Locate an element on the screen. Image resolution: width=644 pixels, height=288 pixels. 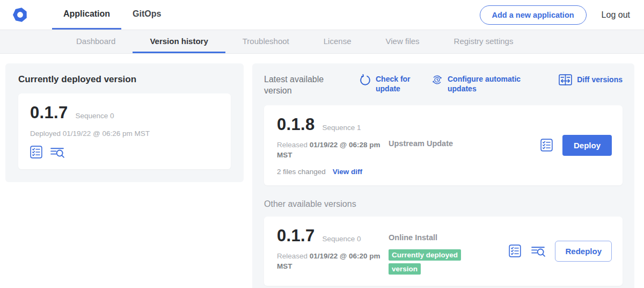
check-for-update-button: Check for update is located at coordinates (387, 84).